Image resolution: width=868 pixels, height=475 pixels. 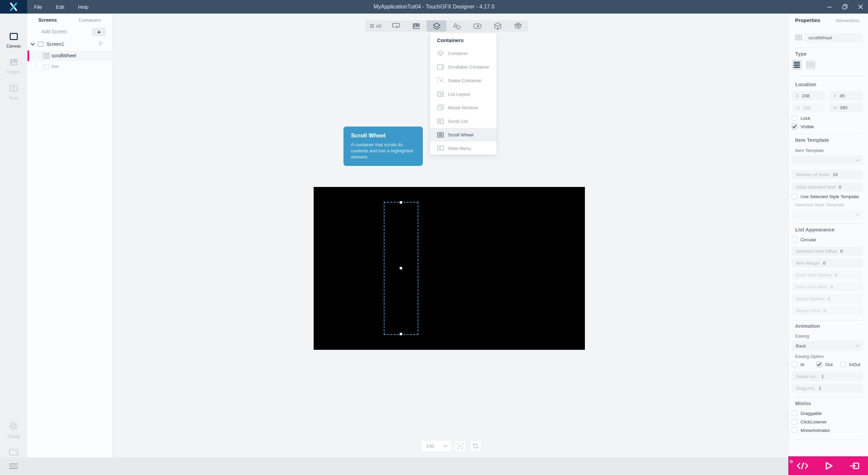 I want to click on easing-out-row: Out, so click(x=825, y=364).